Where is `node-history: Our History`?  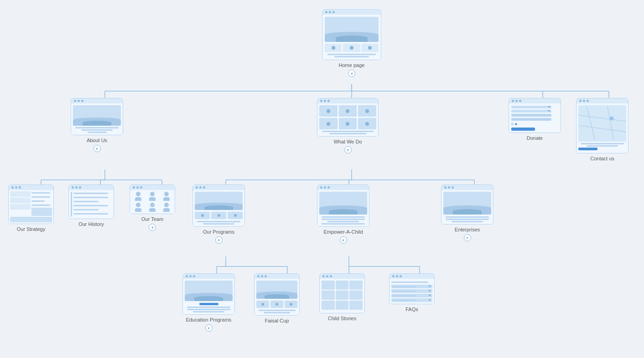 node-history: Our History is located at coordinates (91, 206).